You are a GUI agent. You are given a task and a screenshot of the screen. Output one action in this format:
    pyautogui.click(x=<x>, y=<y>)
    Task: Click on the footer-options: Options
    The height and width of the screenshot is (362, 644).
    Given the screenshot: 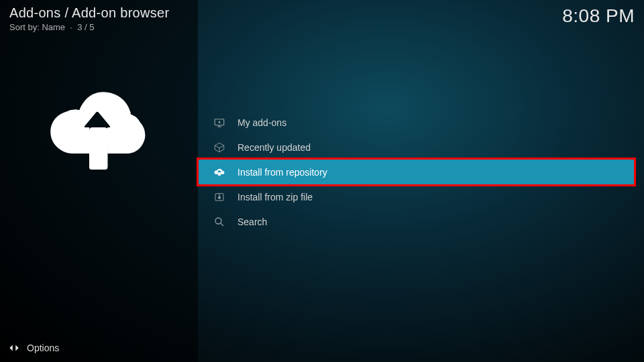 What is the action you would take?
    pyautogui.click(x=34, y=348)
    